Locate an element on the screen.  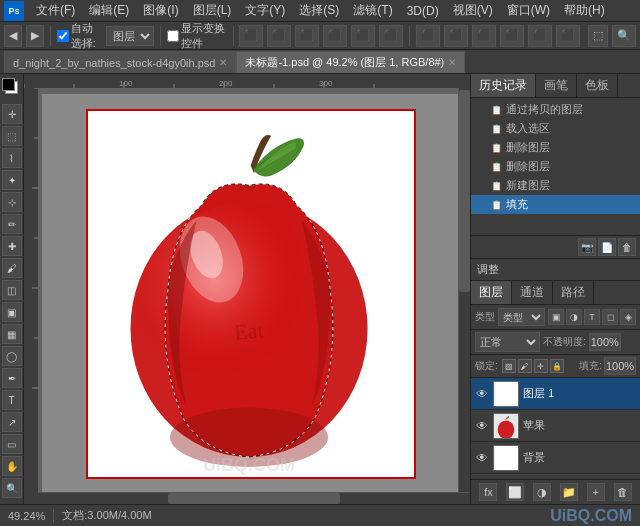
layer-adjust-icon: ◑ is located at coordinates (574, 317).